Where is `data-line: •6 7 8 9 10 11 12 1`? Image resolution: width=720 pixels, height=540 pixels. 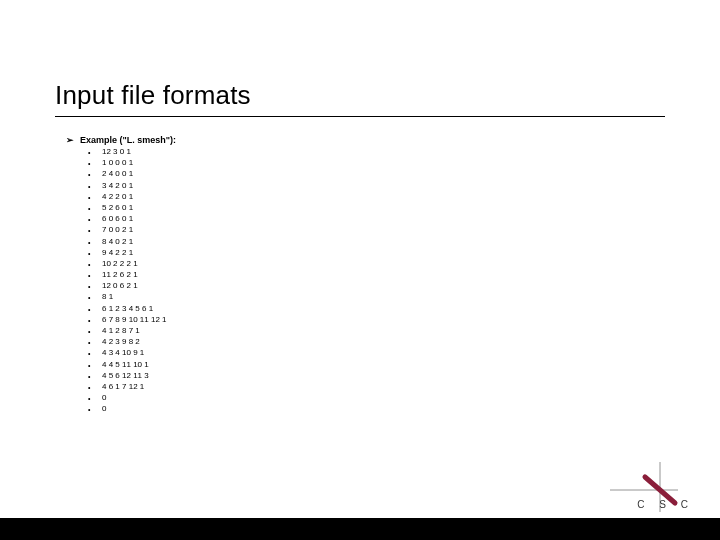 data-line: •6 7 8 9 10 11 12 1 is located at coordinates (132, 320).